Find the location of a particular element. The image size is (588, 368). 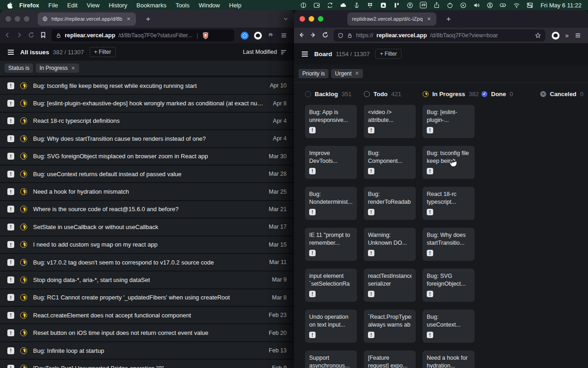

tab-overflow-chevron-icon is located at coordinates (286, 19).